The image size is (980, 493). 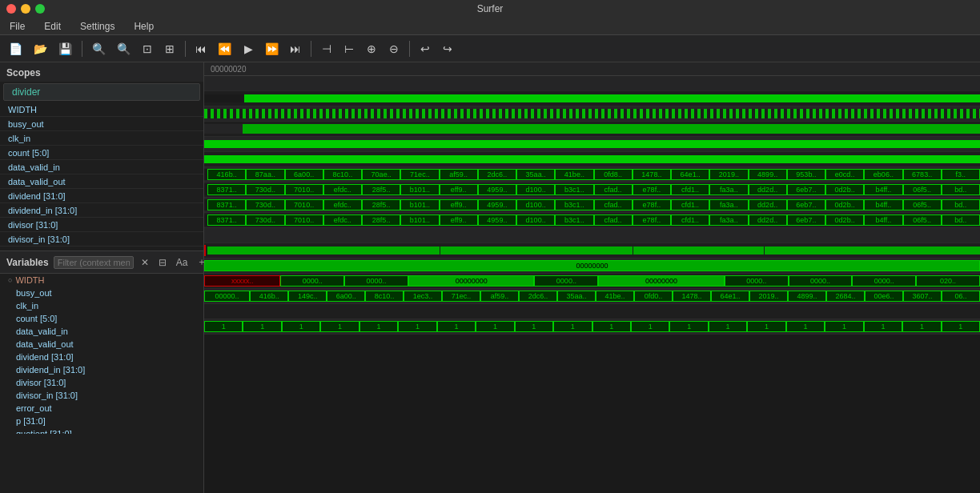 What do you see at coordinates (123, 49) in the screenshot?
I see `zoom-out-button: 🔍` at bounding box center [123, 49].